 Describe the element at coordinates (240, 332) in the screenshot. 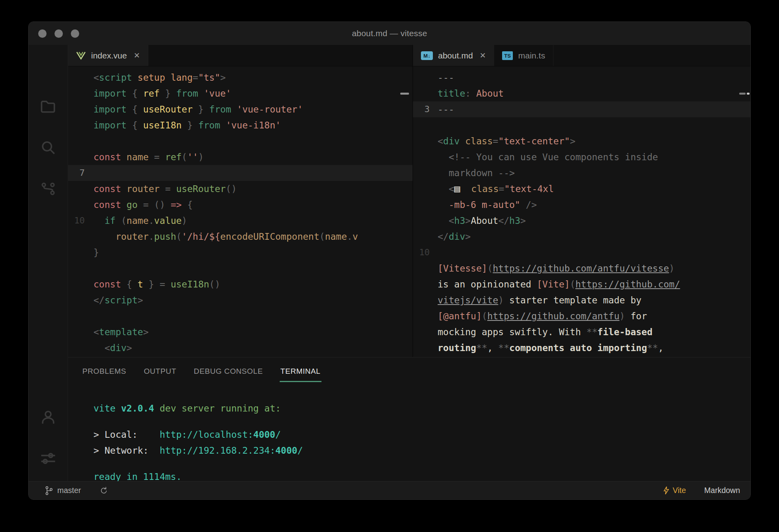

I see `code-line: <template>` at that location.